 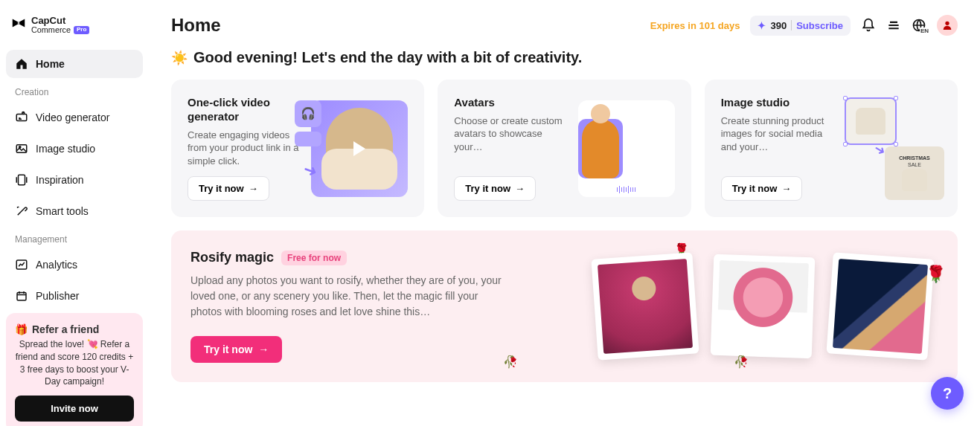 I want to click on brand-name: CapCut, so click(x=48, y=21).